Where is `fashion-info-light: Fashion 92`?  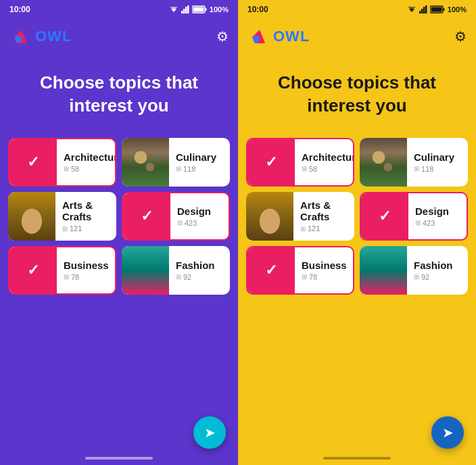
fashion-info-light: Fashion 92 is located at coordinates (437, 270).